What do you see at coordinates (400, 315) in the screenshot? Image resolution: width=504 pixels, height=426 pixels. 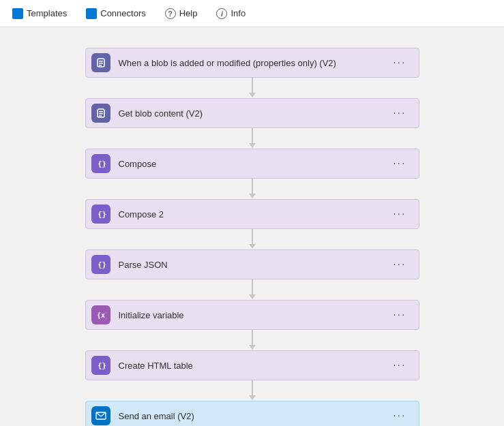 I see `step-more-button-6: ···` at bounding box center [400, 315].